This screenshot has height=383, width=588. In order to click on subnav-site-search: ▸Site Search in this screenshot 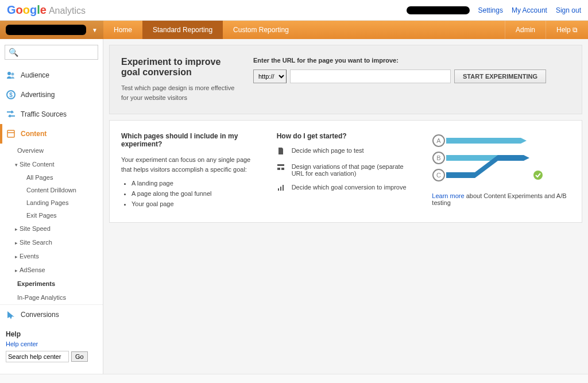, I will do `click(54, 242)`.